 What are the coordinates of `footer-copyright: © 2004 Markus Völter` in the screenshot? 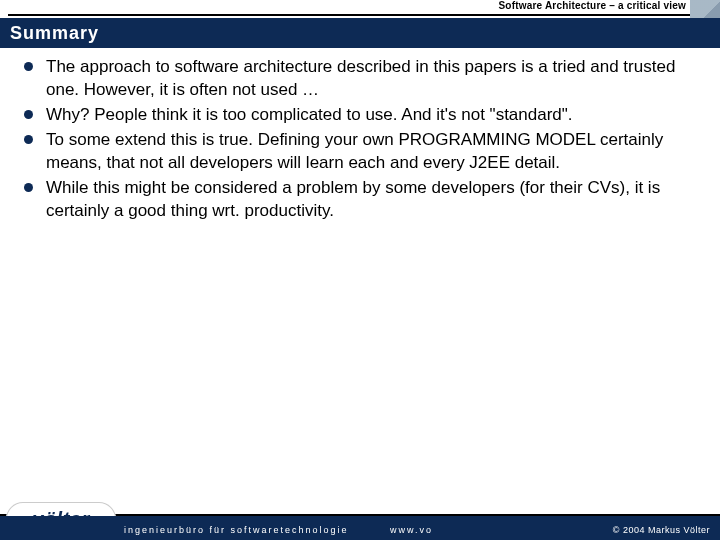 It's located at (662, 530).